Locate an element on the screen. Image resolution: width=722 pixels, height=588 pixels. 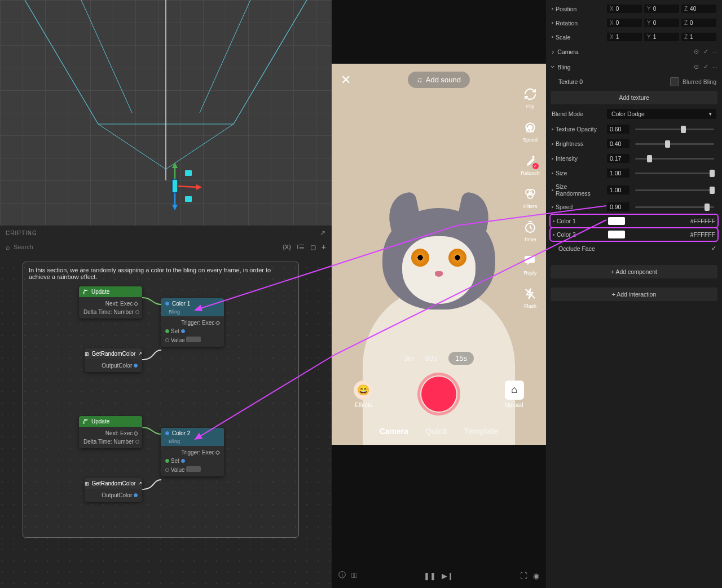
var-icon: {X} is located at coordinates (287, 247).